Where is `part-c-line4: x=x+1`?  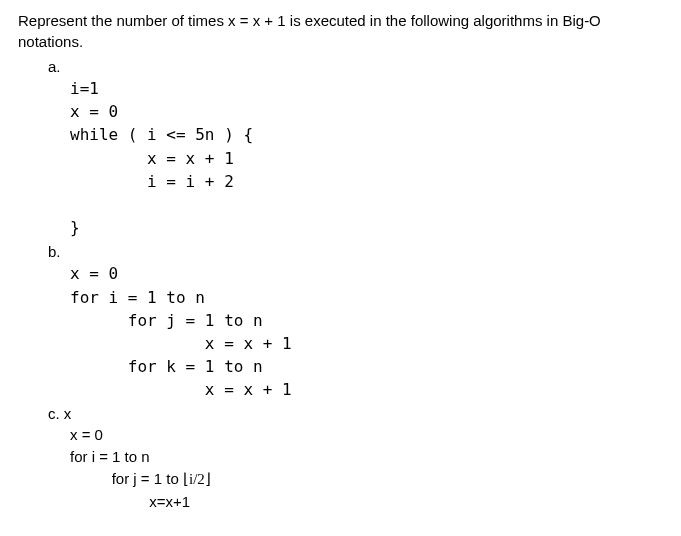
part-c-line4: x=x+1 is located at coordinates (130, 502).